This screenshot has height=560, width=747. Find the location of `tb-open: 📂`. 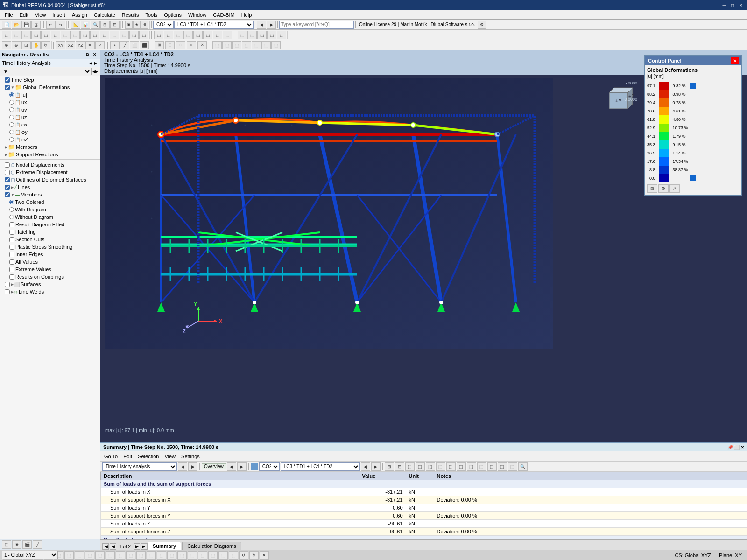

tb-open: 📂 is located at coordinates (16, 25).